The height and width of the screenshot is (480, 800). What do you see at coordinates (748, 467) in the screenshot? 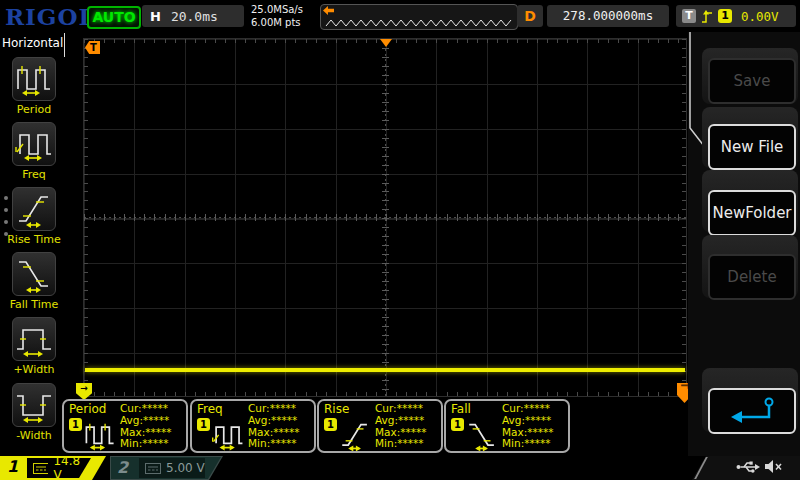
I see `usb-icon` at bounding box center [748, 467].